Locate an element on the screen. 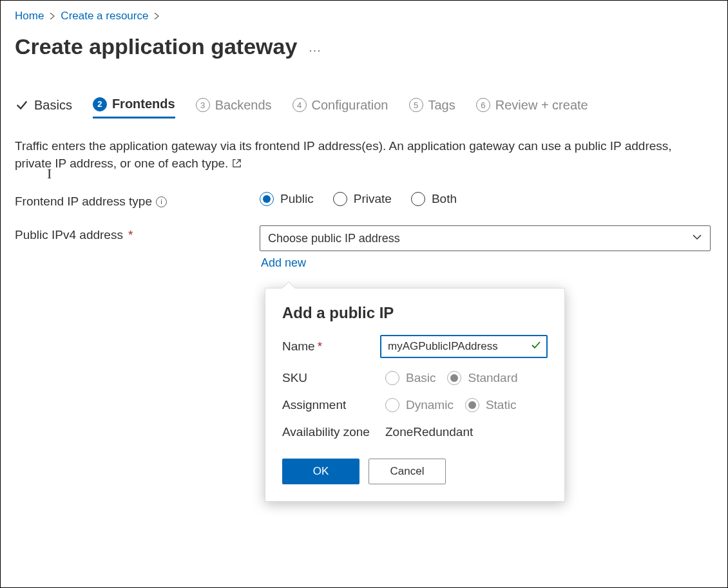 Image resolution: width=728 pixels, height=588 pixels. check-icon is located at coordinates (22, 105).